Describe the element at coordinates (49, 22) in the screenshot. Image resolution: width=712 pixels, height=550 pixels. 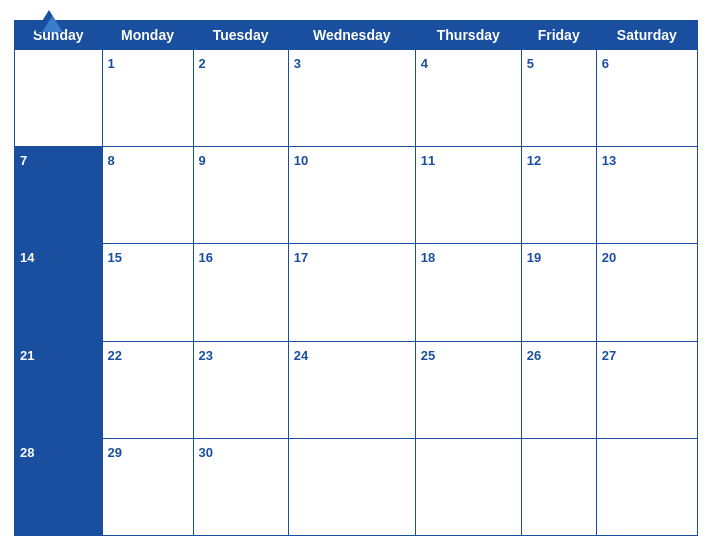
I see `logo` at that location.